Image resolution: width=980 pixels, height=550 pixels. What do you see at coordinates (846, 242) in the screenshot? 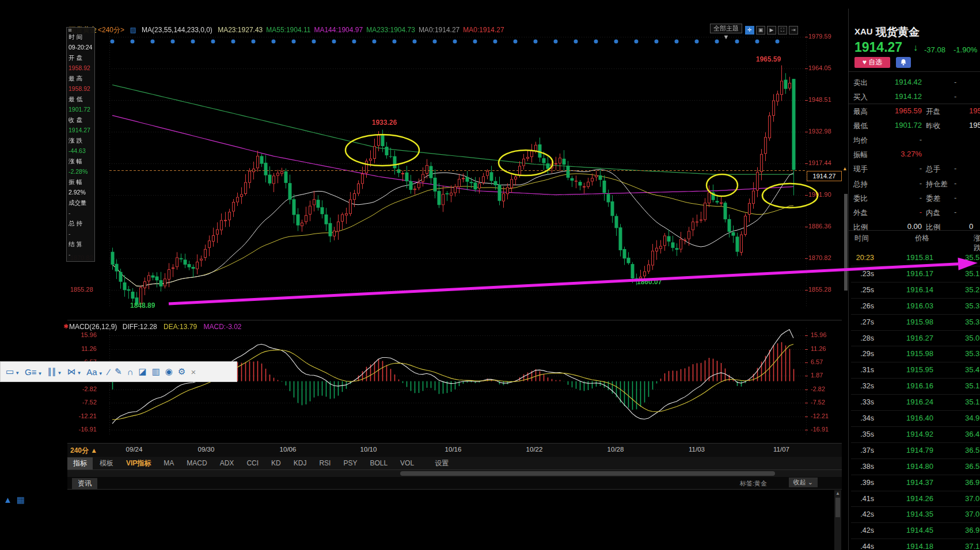
I see `panel-scrollbar-thumb` at bounding box center [846, 242].